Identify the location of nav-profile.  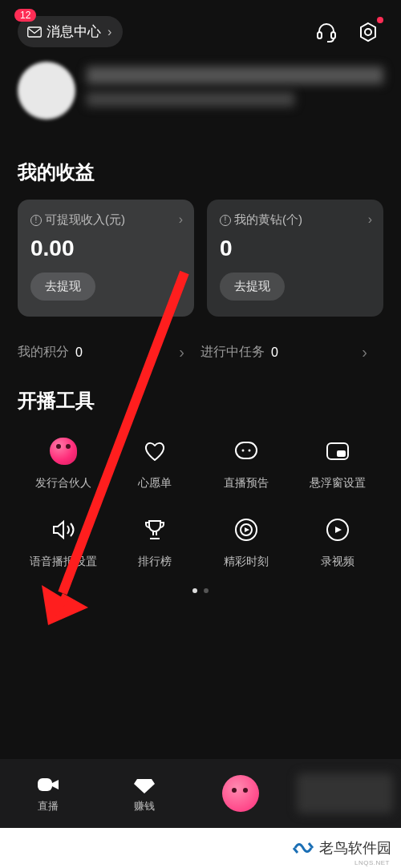
(241, 793).